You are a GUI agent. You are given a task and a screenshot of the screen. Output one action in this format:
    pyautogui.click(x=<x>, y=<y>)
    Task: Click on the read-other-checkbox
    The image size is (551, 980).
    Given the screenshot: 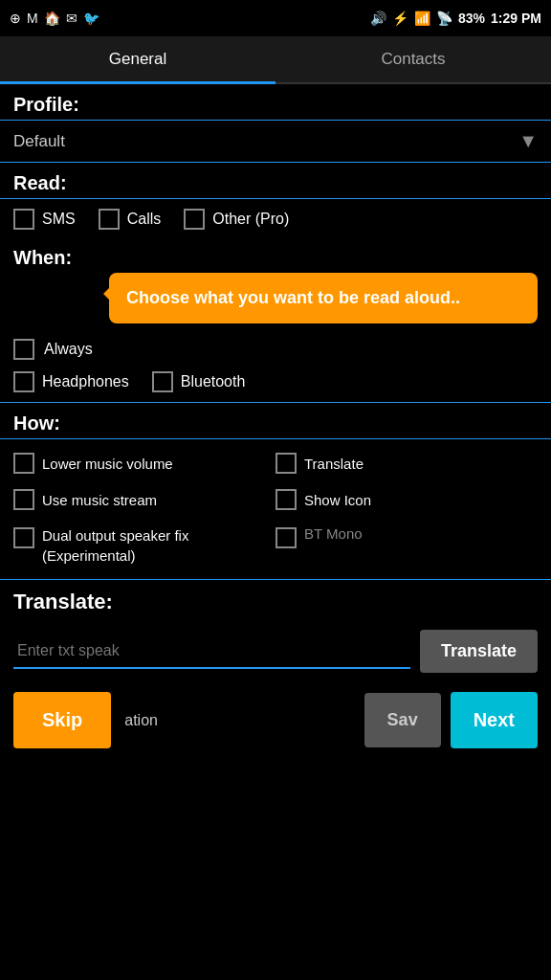 What is the action you would take?
    pyautogui.click(x=194, y=219)
    